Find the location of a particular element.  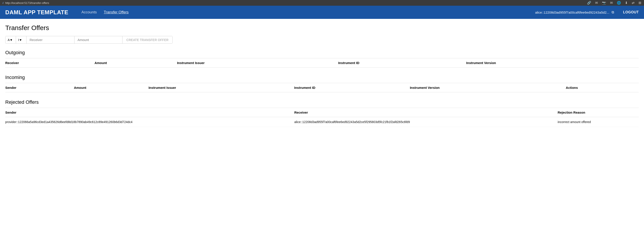

table-row: provider::122066a5a96cd3ed1a435626d6eefd… is located at coordinates (322, 122).